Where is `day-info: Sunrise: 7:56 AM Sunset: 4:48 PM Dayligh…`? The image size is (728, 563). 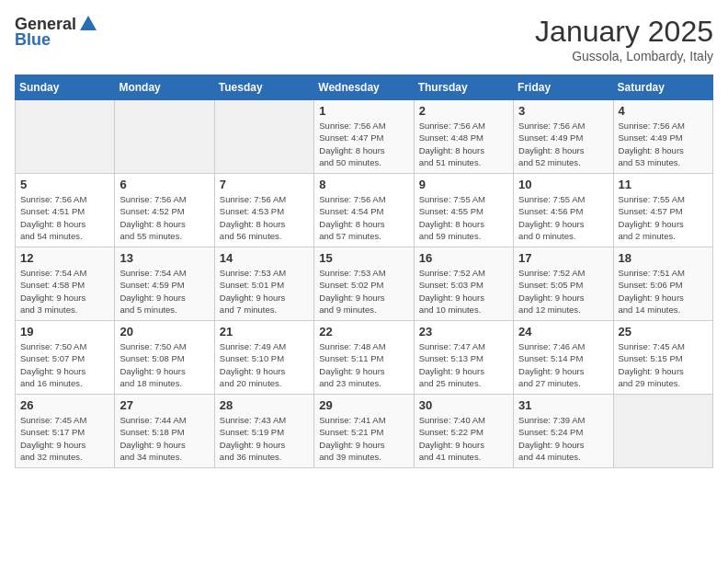 day-info: Sunrise: 7:56 AM Sunset: 4:48 PM Dayligh… is located at coordinates (463, 144).